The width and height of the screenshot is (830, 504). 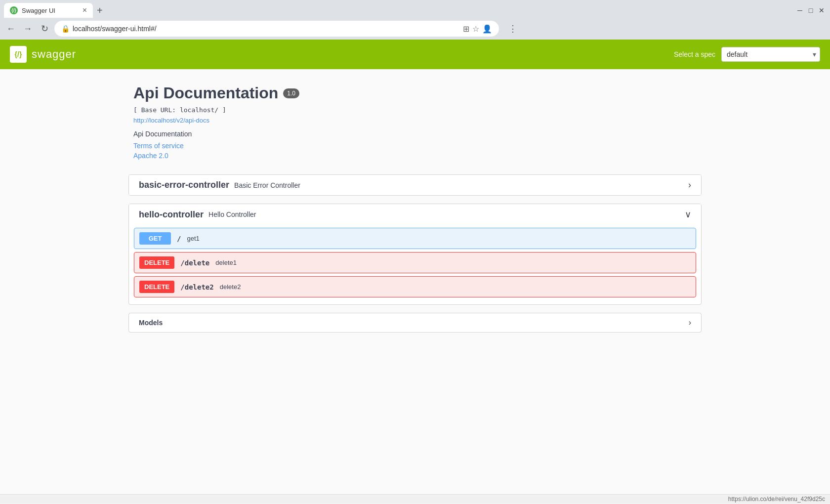 I want to click on delete-endpoint-path-2: /delete2, so click(x=197, y=287).